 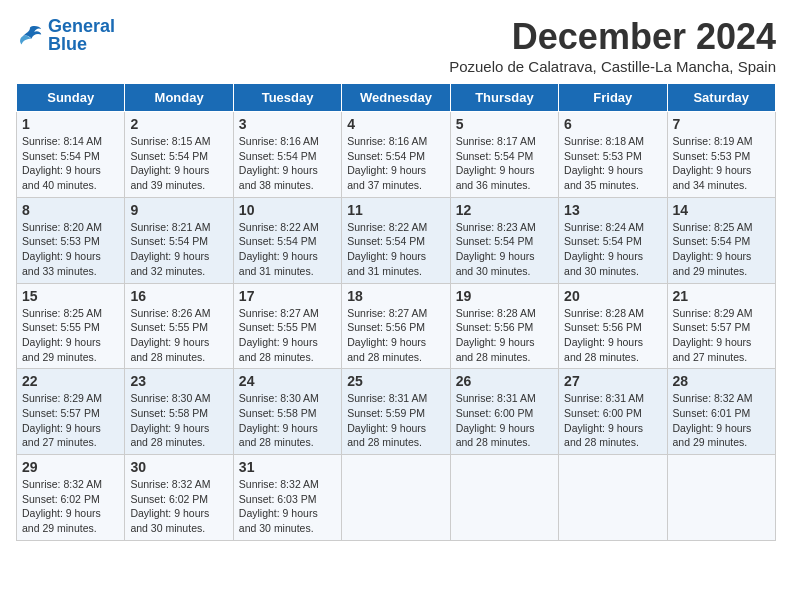 What do you see at coordinates (504, 250) in the screenshot?
I see `day-info: Sunrise: 8:23 AMSunset: 5:54 PMDaylight:…` at bounding box center [504, 250].